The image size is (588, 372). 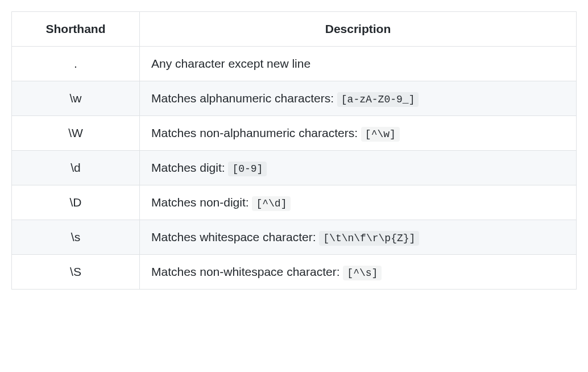 What do you see at coordinates (76, 238) in the screenshot?
I see `cell-shorthand: \s` at bounding box center [76, 238].